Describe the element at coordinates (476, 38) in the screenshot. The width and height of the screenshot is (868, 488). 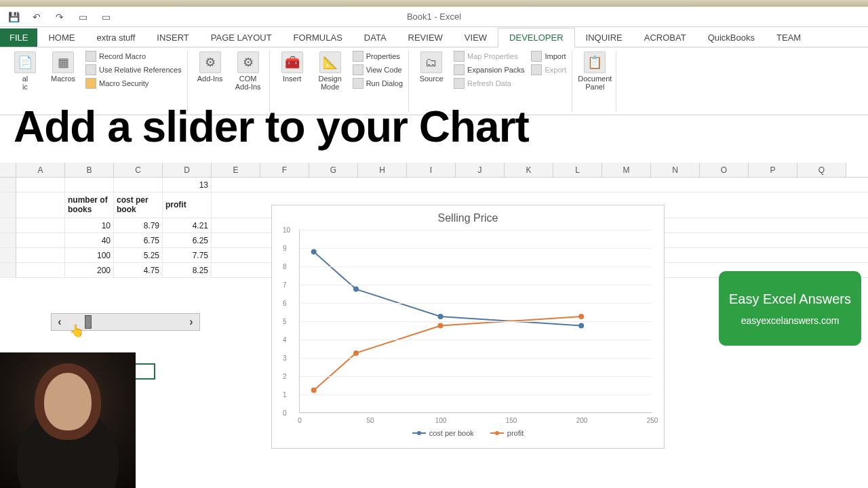
I see `tab-view: VIEW` at that location.